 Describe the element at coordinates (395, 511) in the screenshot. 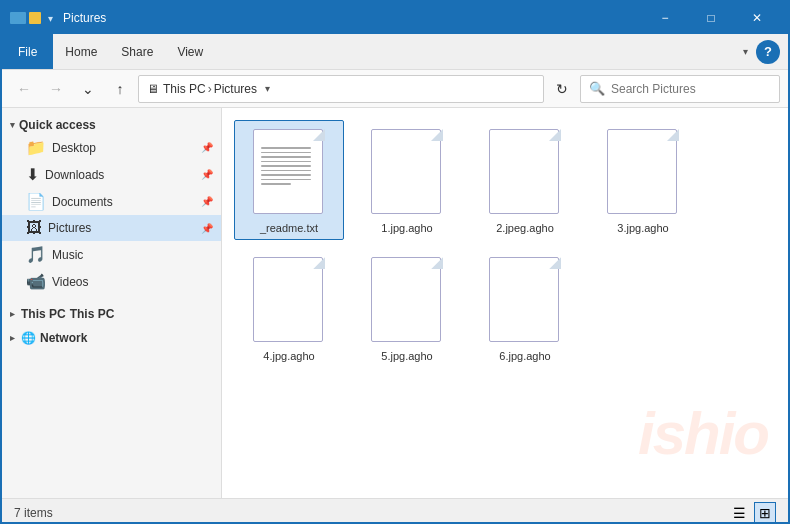

I see `status-bar: 7 items ☰ ⊞` at that location.